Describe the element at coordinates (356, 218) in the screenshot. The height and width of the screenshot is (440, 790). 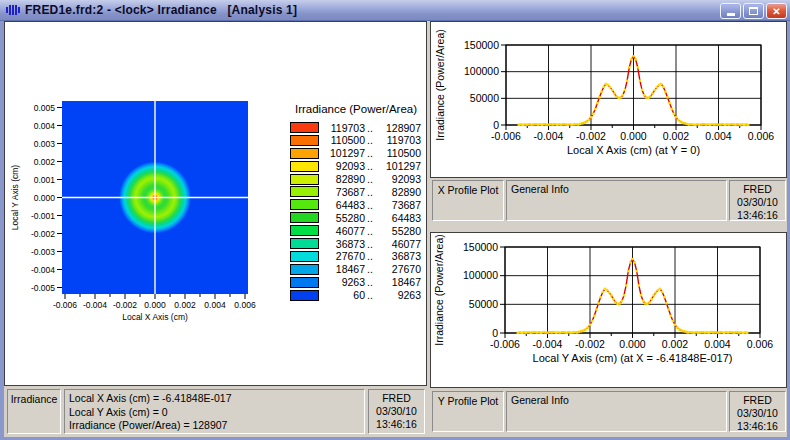
I see `legend-row: 55280..64483` at that location.